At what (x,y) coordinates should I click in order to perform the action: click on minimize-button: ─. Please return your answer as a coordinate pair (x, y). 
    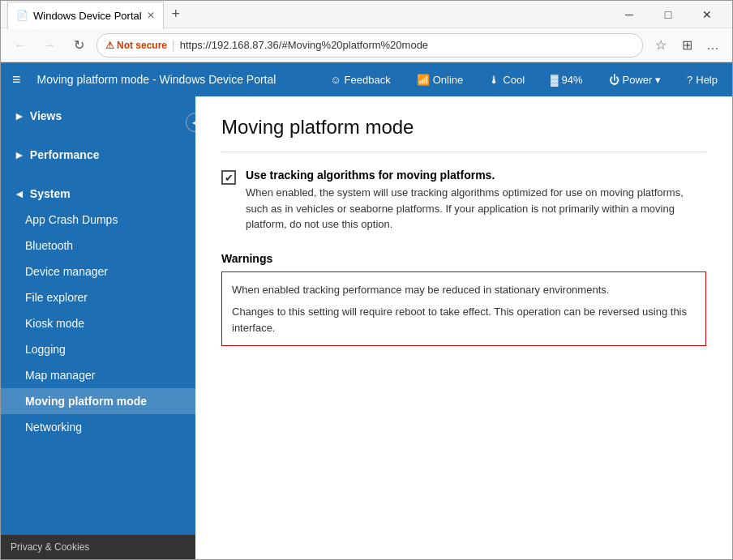
    Looking at the image, I should click on (629, 15).